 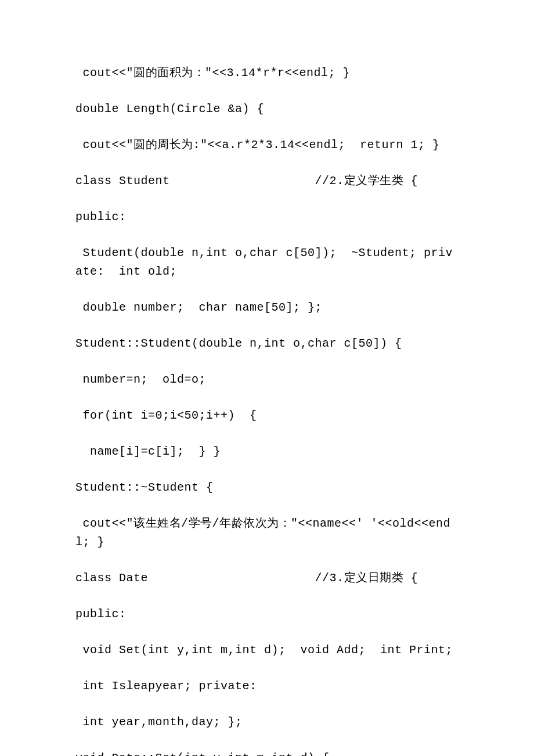 What do you see at coordinates (267, 262) in the screenshot?
I see `code-line: Student(double n,int o,char c[50]); ~Stu…` at bounding box center [267, 262].